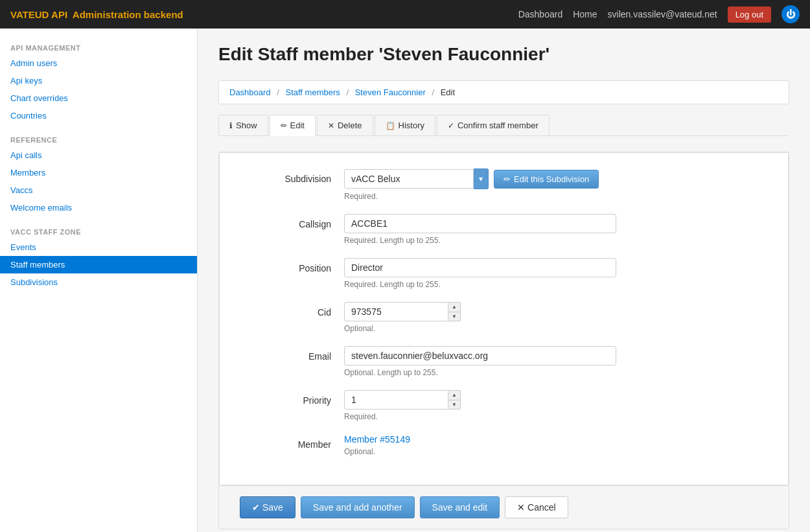 This screenshot has width=810, height=532. I want to click on sidebar-section-api-management: API MANAGEMENT, so click(98, 47).